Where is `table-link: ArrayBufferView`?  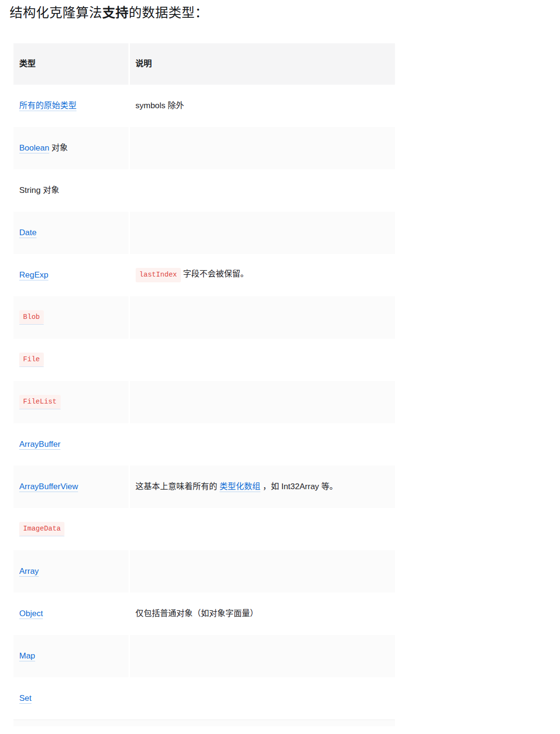
table-link: ArrayBufferView is located at coordinates (49, 487).